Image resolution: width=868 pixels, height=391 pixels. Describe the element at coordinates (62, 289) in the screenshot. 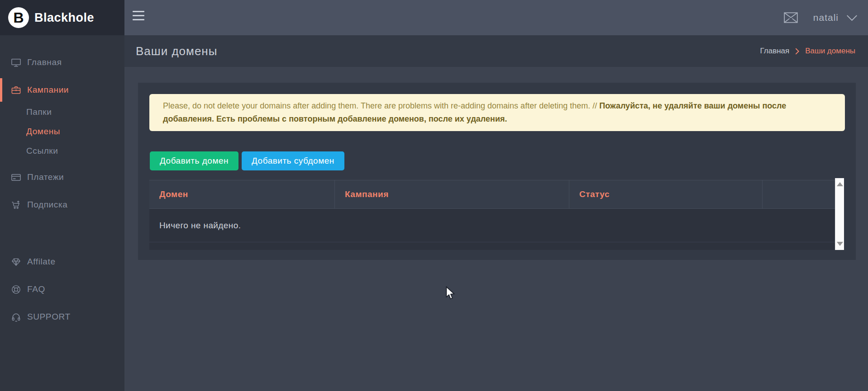

I see `sidebar-item-faq: FAQ` at that location.